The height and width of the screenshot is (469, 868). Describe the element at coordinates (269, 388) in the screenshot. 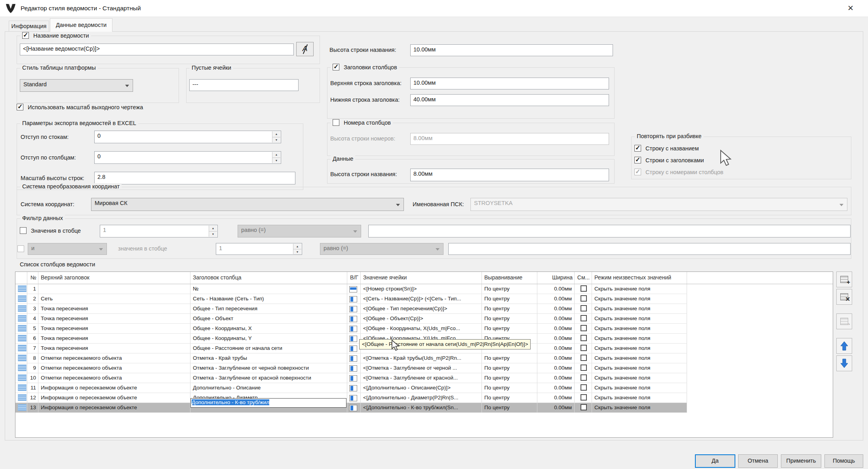

I see `row-cell-column-header: Дополнительно - Описание` at that location.